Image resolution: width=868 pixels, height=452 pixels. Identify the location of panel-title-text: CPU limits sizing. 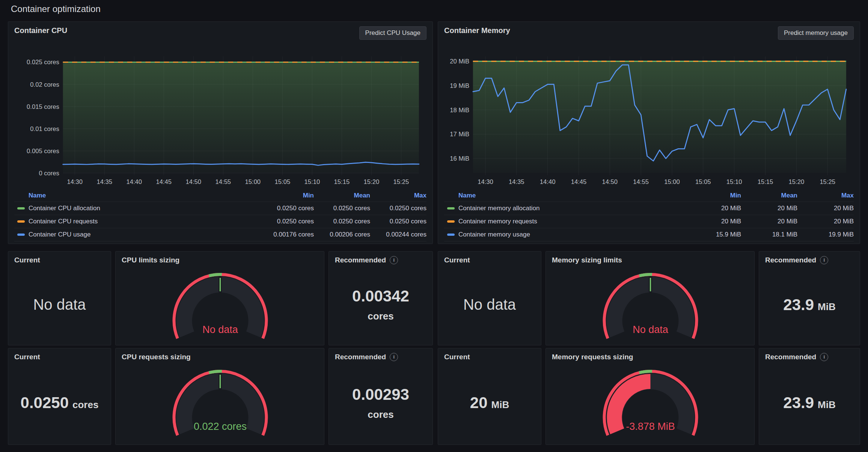
(151, 260).